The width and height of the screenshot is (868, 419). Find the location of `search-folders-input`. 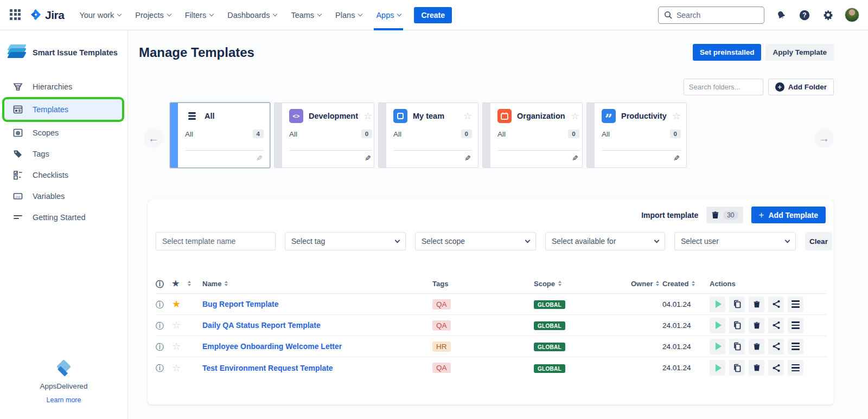

search-folders-input is located at coordinates (724, 87).